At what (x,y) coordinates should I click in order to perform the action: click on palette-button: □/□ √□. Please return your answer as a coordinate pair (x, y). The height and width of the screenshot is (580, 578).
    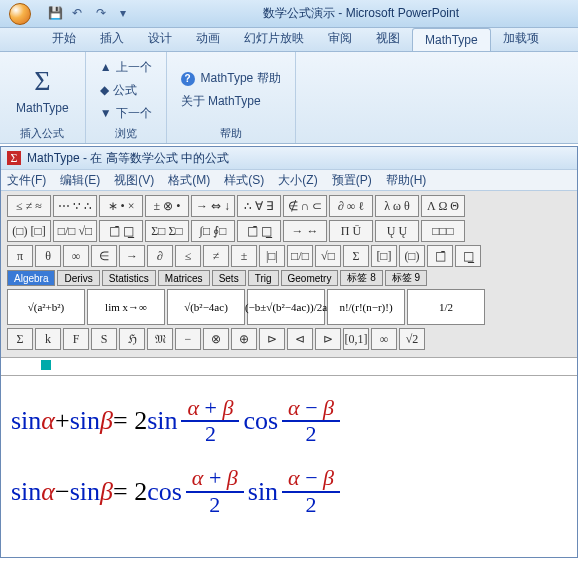
    Looking at the image, I should click on (75, 231).